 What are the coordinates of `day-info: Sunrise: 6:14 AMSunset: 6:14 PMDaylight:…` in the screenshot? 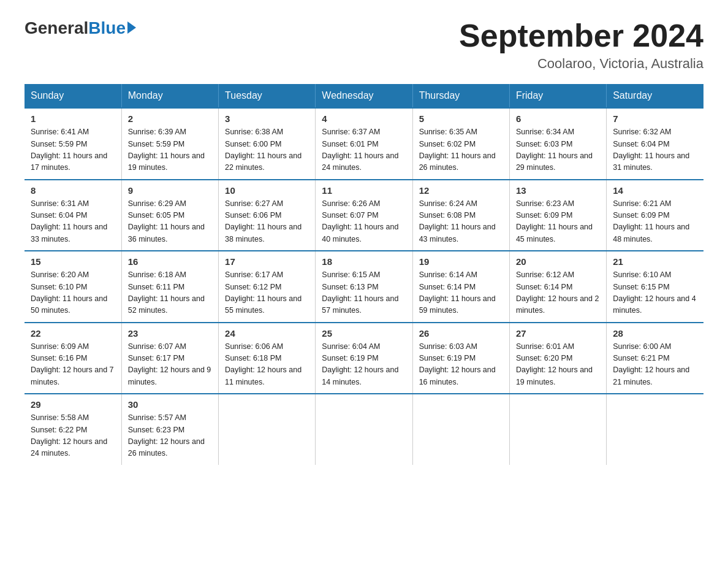 It's located at (461, 293).